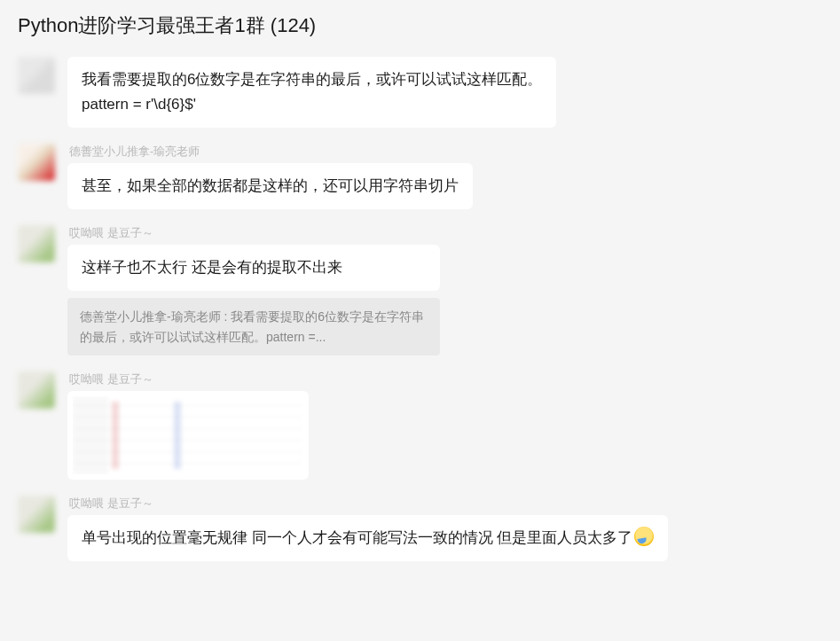 Image resolution: width=840 pixels, height=641 pixels. I want to click on image-message, so click(188, 435).